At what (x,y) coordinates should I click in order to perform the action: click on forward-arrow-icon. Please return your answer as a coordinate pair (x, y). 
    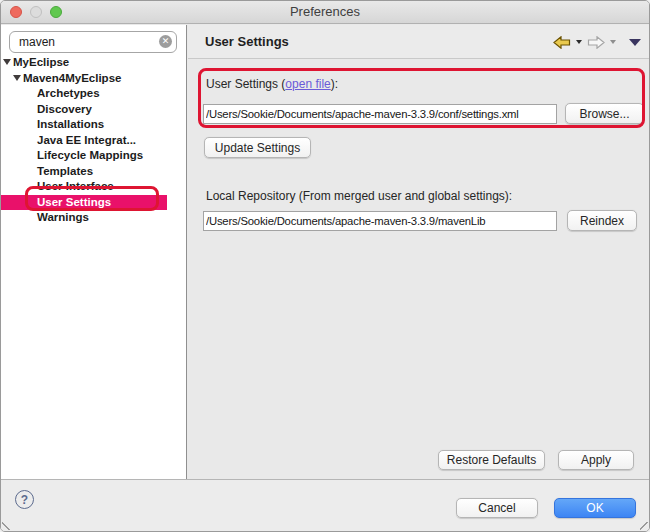
    Looking at the image, I should click on (596, 42).